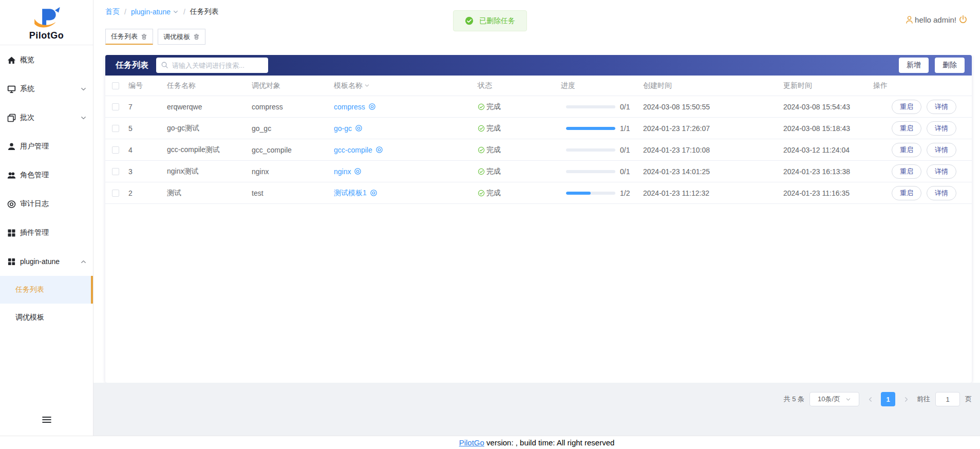 The width and height of the screenshot is (980, 449). I want to click on tab-tuning-template: 调优模板, so click(182, 37).